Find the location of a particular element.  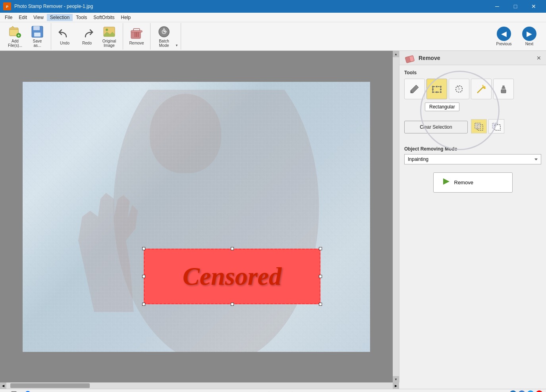

toolbox-close-button: ✕ is located at coordinates (539, 58).